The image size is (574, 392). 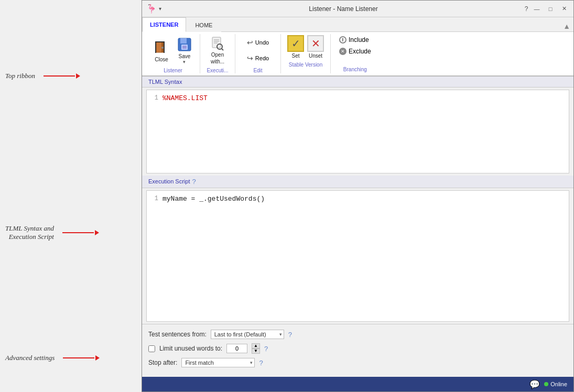 I want to click on limit-spin-up: ▲, so click(x=256, y=346).